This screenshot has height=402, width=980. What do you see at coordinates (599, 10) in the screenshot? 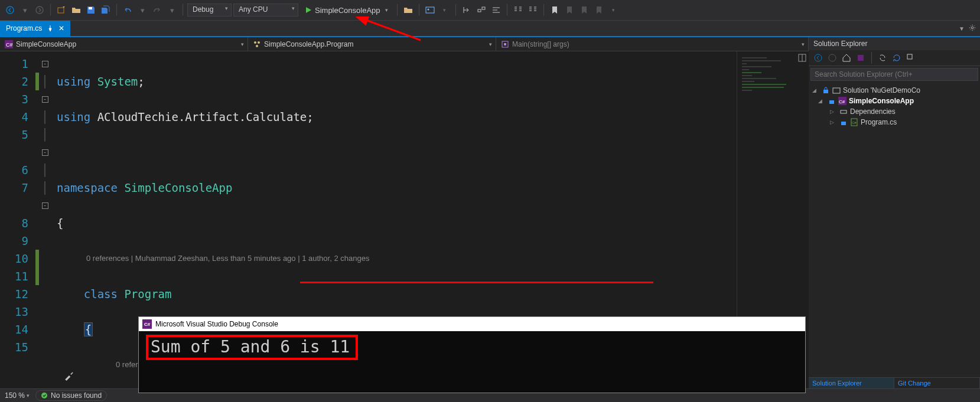
I see `bookmark-clear-icon` at bounding box center [599, 10].